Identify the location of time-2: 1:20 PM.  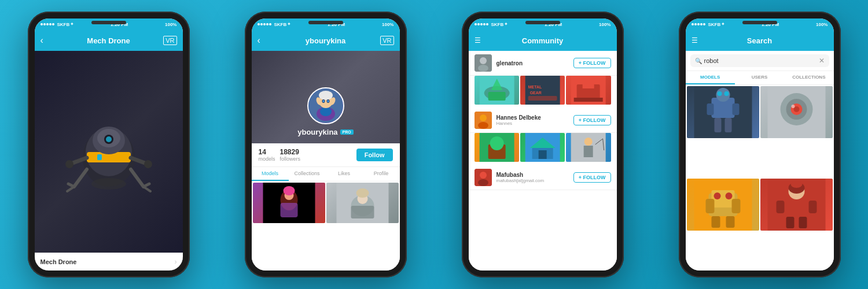
(336, 24).